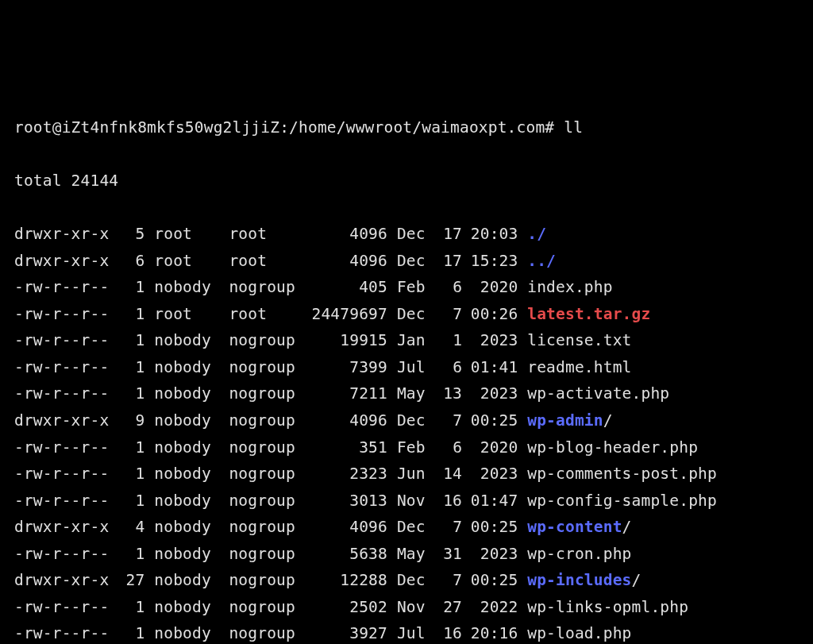  What do you see at coordinates (570, 287) in the screenshot?
I see `file-name: index.php` at bounding box center [570, 287].